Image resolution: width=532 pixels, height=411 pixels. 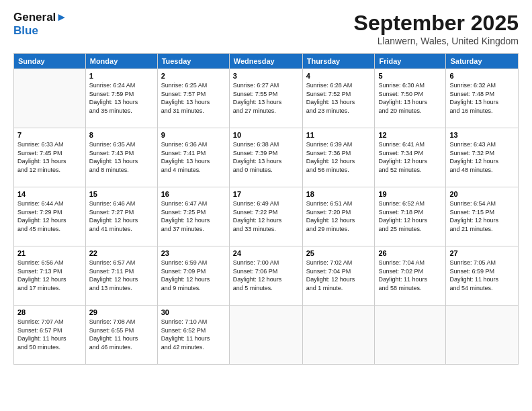 I want to click on logo-line1: General►, so click(x=40, y=17).